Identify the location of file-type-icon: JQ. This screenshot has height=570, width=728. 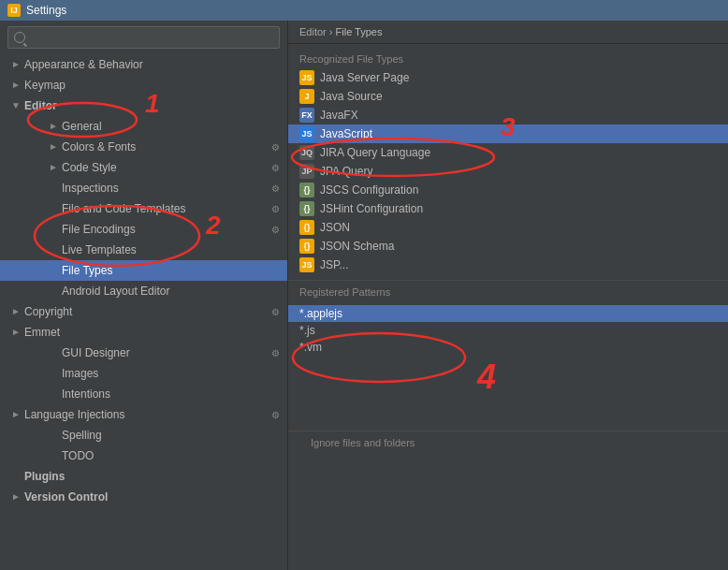
(307, 153).